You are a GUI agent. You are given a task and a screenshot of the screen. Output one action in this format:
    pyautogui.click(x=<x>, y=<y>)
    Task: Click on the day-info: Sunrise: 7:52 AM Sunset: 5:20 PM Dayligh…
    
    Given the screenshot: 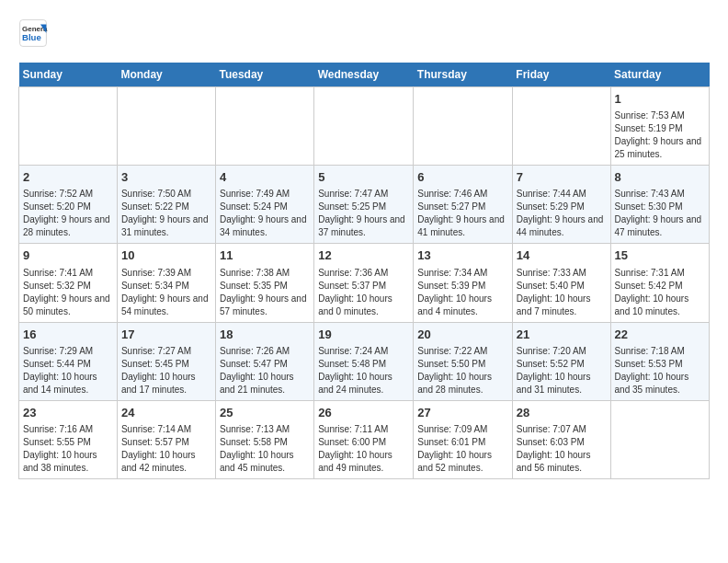 What is the action you would take?
    pyautogui.click(x=68, y=213)
    